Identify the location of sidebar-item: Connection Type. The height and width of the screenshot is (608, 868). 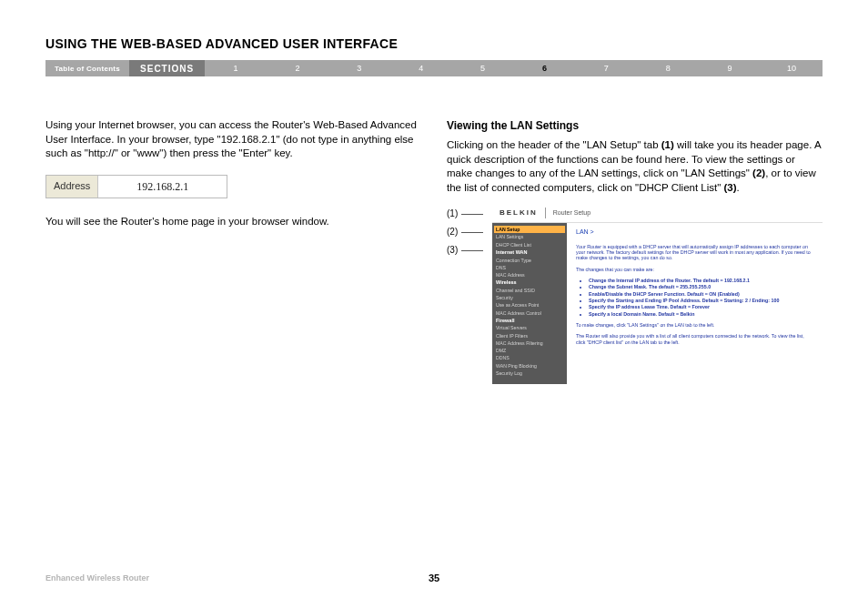
(530, 260).